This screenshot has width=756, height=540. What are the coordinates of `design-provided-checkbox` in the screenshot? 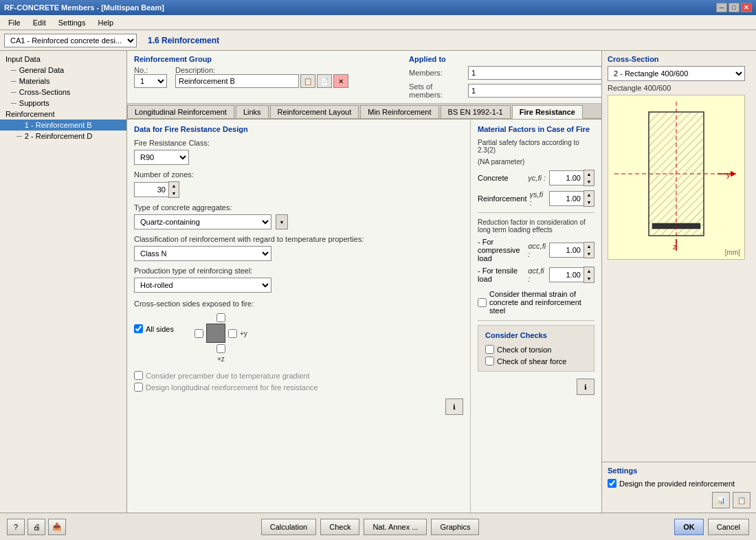 It's located at (612, 484).